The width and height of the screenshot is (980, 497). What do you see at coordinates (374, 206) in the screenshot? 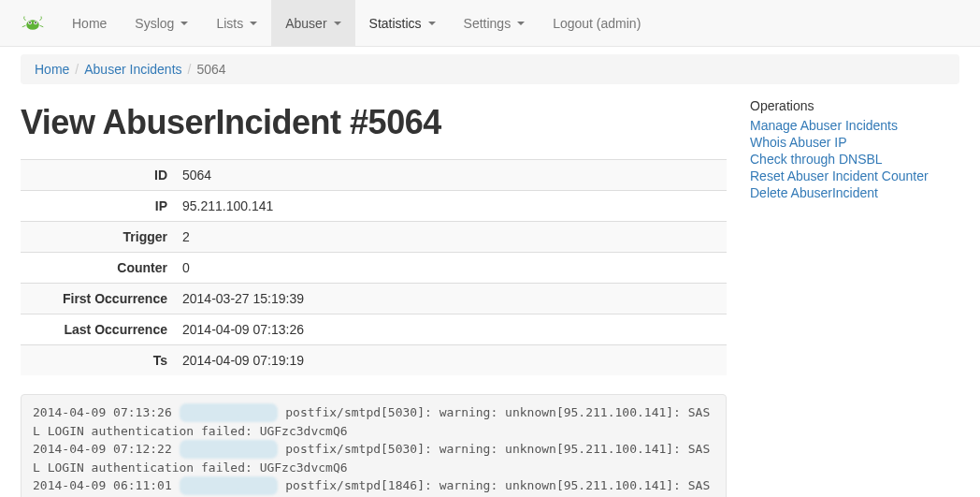
I see `table-row: IP95.211.100.141` at bounding box center [374, 206].